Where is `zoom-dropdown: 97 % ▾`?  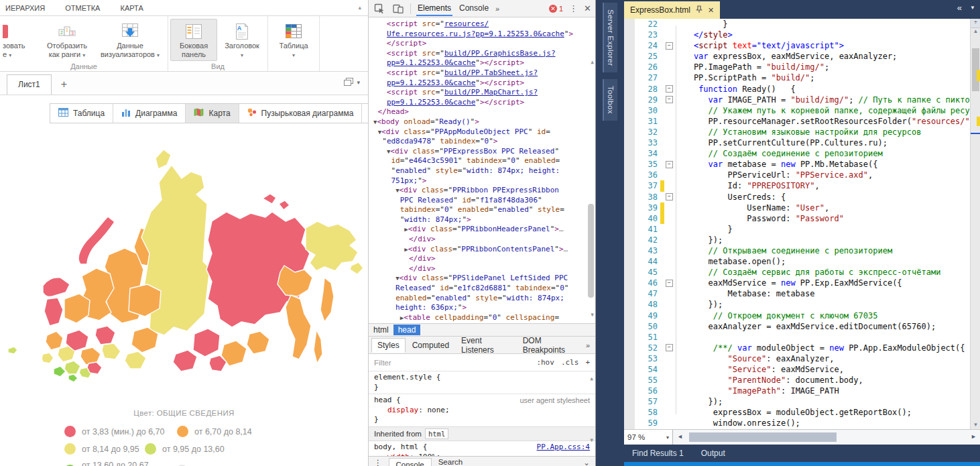
zoom-dropdown: 97 % ▾ is located at coordinates (649, 437).